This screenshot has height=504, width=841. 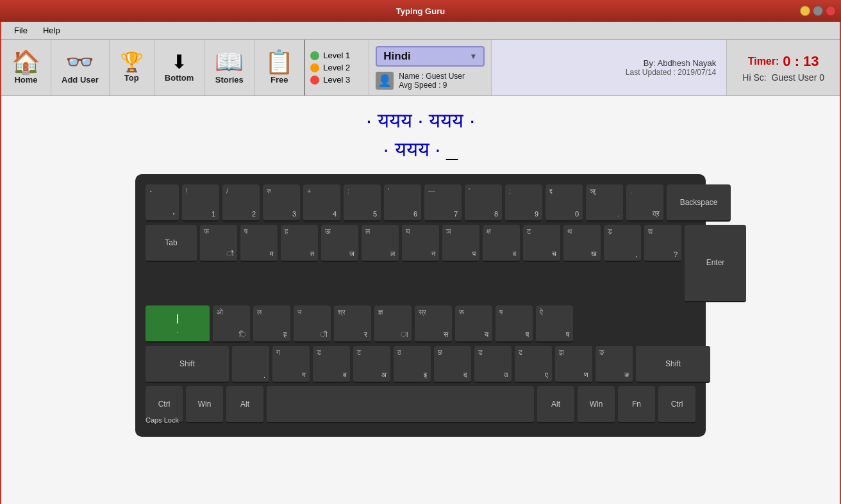 What do you see at coordinates (400, 405) in the screenshot?
I see `key-spacebar` at bounding box center [400, 405].